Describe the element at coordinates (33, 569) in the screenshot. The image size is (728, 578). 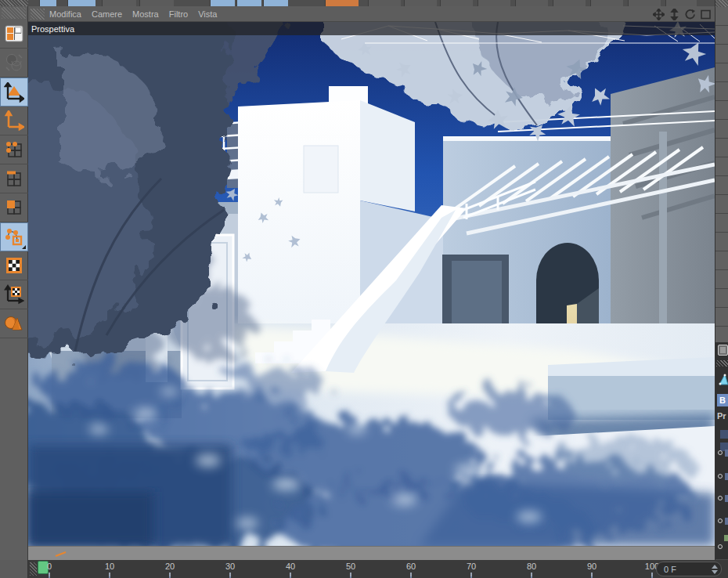
I see `timeline-drag-handle` at that location.